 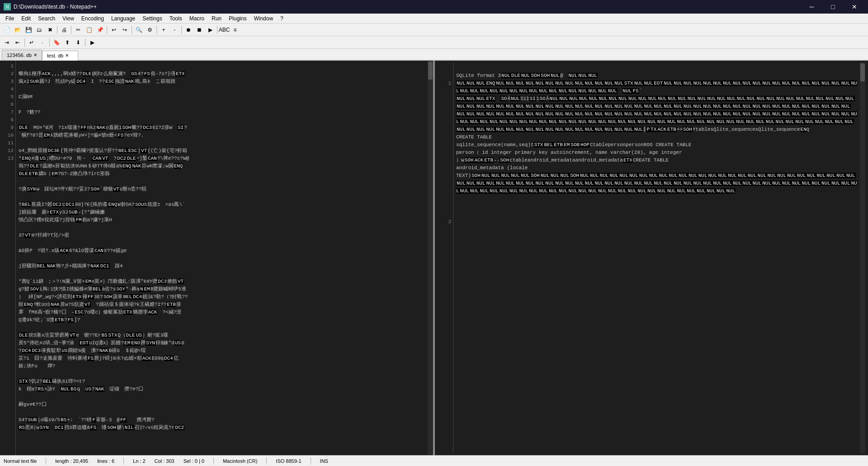 I want to click on cut-button: ✂, so click(x=78, y=30).